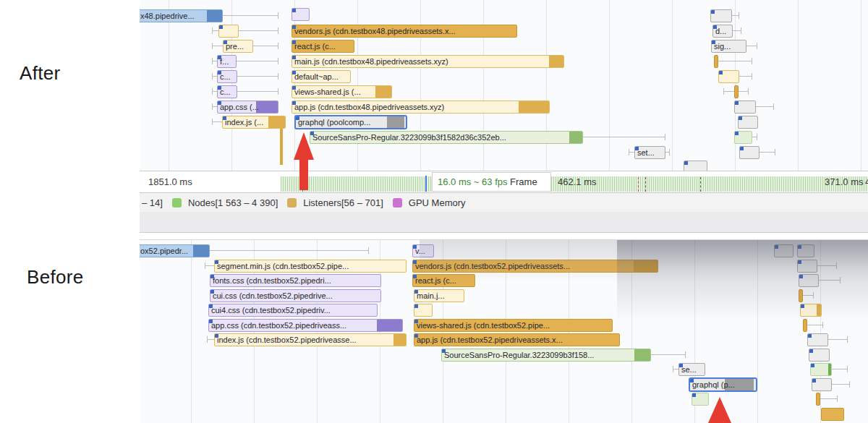  I want to click on bar-document-after: x48.pipedrive..., so click(181, 16).